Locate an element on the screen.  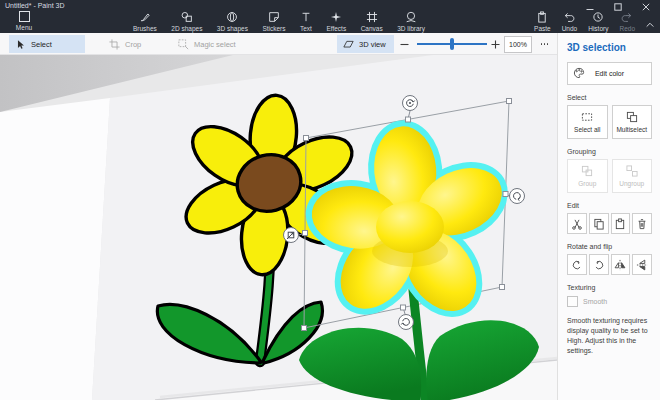
texturing-note: Smooth texturing requires display qualit… is located at coordinates (610, 336).